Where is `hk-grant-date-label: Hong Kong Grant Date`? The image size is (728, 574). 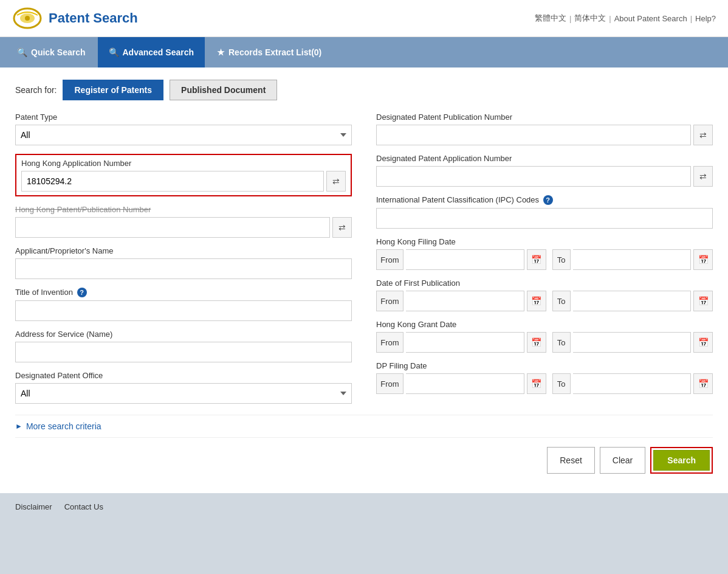 hk-grant-date-label: Hong Kong Grant Date is located at coordinates (544, 325).